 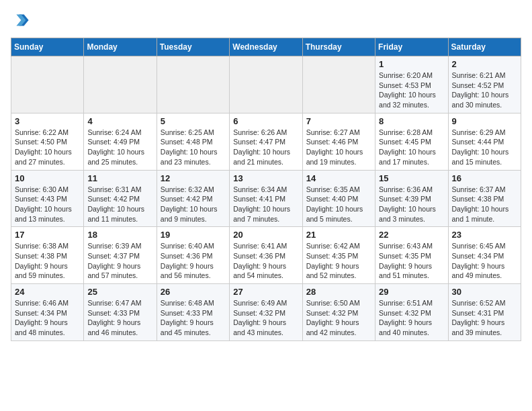 What do you see at coordinates (412, 255) in the screenshot?
I see `calendar-cell: 22Sunrise: 6:43 AM Sunset: 4:35 PM Dayli…` at bounding box center [412, 255].